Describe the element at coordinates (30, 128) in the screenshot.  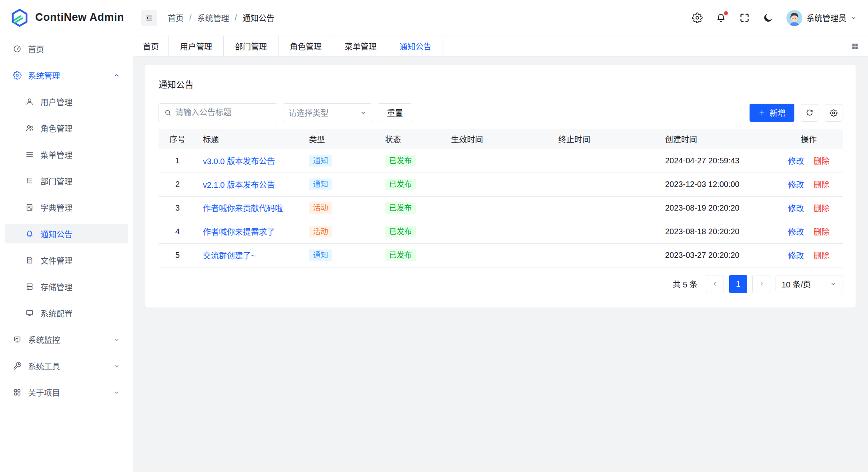
I see `user-group-icon` at that location.